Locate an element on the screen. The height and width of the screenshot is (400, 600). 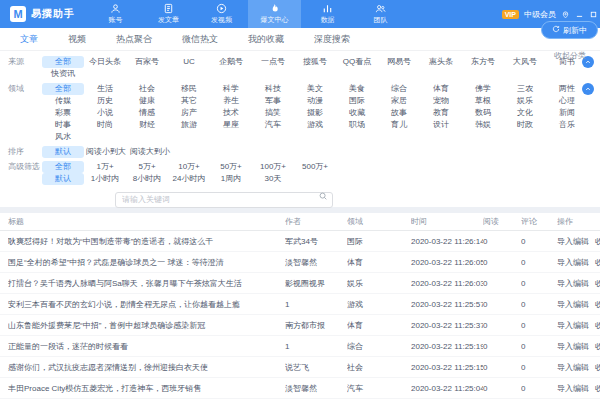
filter-chip: 传媒 is located at coordinates (63, 101).